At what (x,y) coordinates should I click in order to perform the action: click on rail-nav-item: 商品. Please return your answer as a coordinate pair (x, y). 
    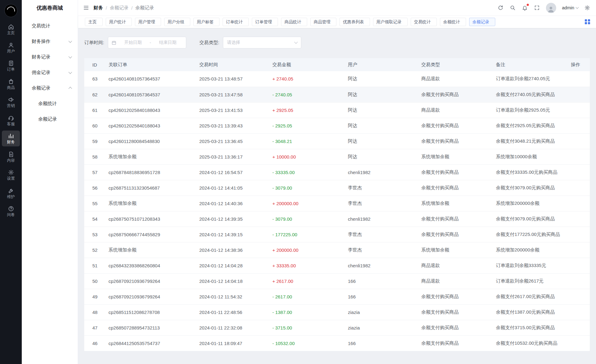
    Looking at the image, I should click on (11, 84).